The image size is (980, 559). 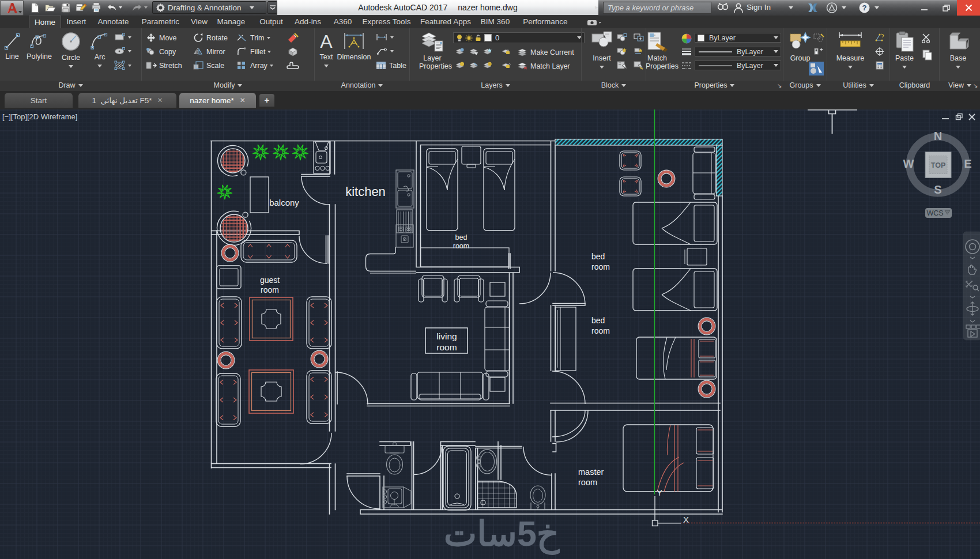 What do you see at coordinates (502, 535) in the screenshot?
I see `svg-text: خ5سات` at bounding box center [502, 535].